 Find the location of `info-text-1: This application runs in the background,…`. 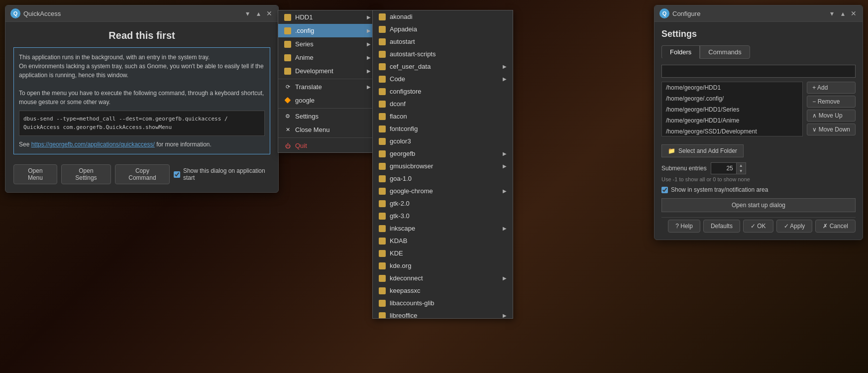

info-text-1: This application runs in the background,… is located at coordinates (142, 57).